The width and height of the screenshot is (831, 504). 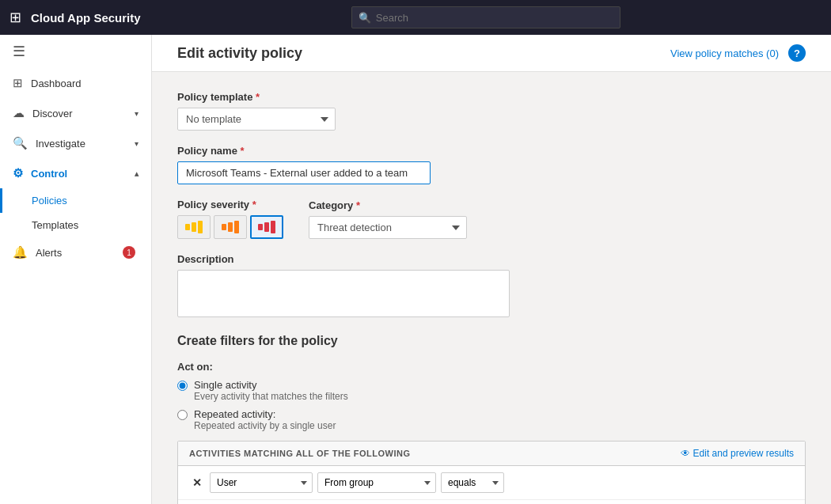 What do you see at coordinates (240, 54) in the screenshot?
I see `page-title: Edit activity policy` at bounding box center [240, 54].